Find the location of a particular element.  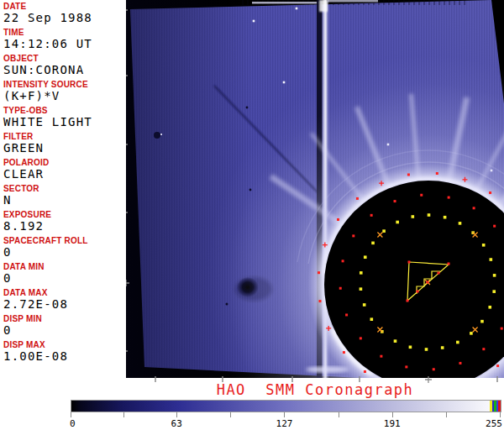

colorbar-tick-label: 255 is located at coordinates (494, 423).